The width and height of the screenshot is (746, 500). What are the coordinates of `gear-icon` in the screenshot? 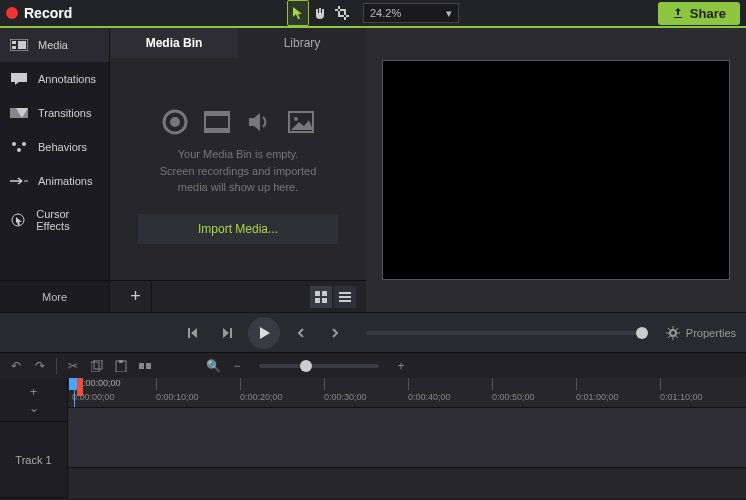 It's located at (673, 333).